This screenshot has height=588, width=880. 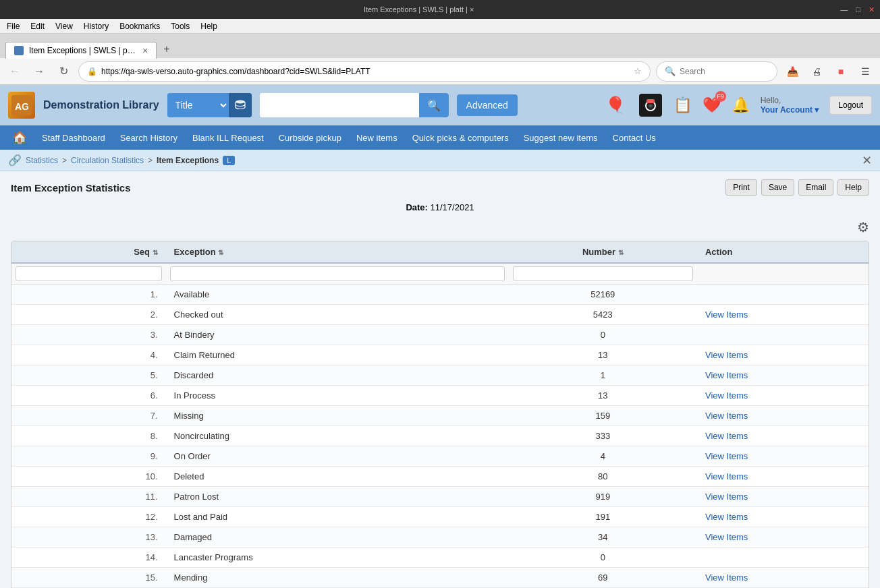 What do you see at coordinates (89, 355) in the screenshot?
I see `cell-seq: 4.` at bounding box center [89, 355].